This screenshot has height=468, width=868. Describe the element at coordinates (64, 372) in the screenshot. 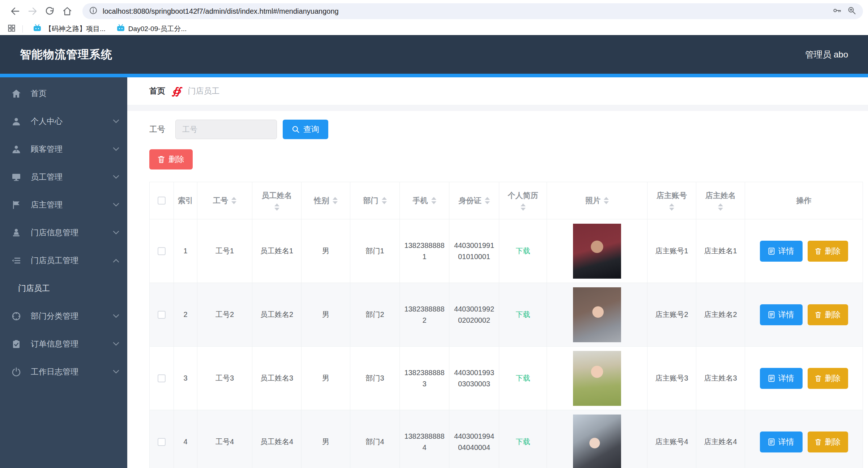

I see `sidebar-item-worklog-mgmt: 工作日志管理` at that location.